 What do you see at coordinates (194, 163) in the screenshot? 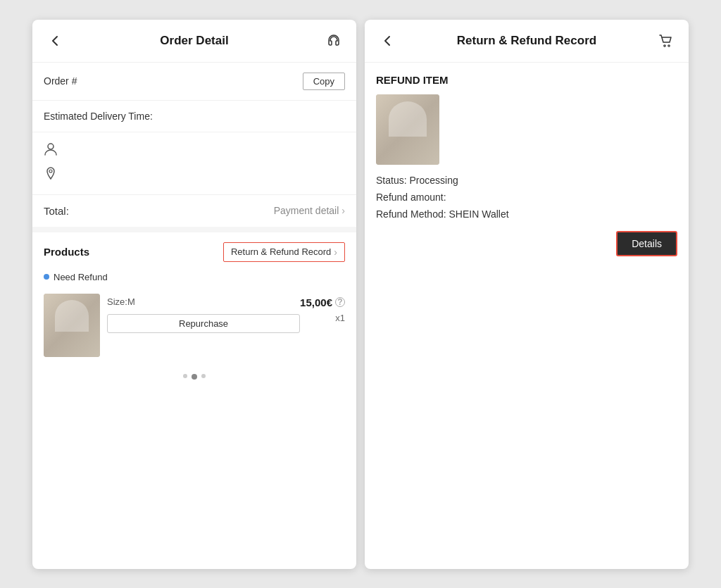
I see `address-section` at bounding box center [194, 163].